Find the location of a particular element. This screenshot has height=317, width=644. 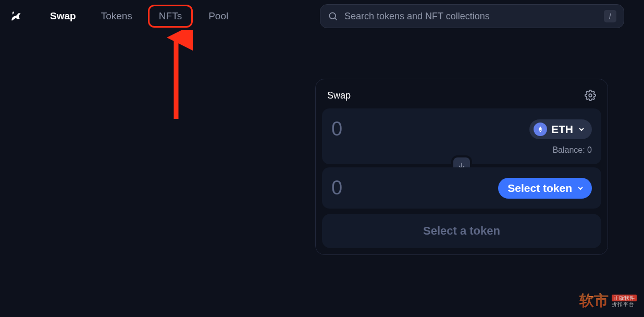

nav-nfts: NFTs is located at coordinates (170, 16).